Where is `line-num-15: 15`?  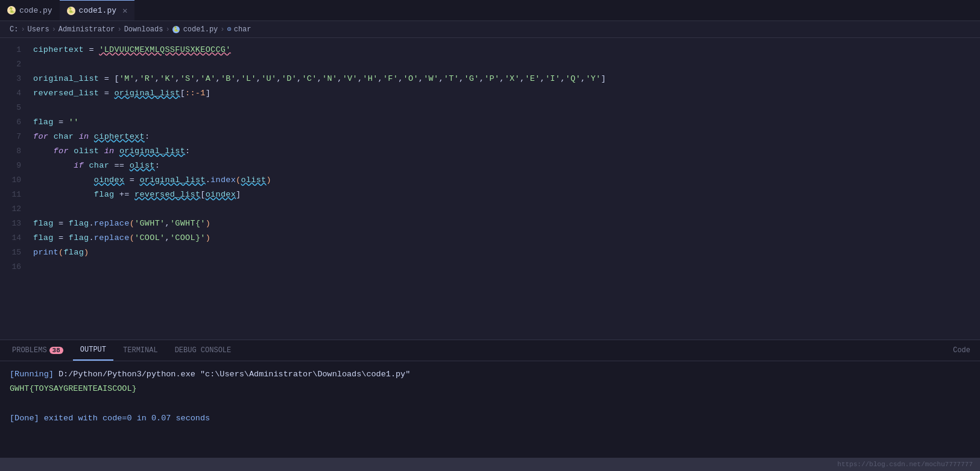
line-num-15: 15 is located at coordinates (17, 253).